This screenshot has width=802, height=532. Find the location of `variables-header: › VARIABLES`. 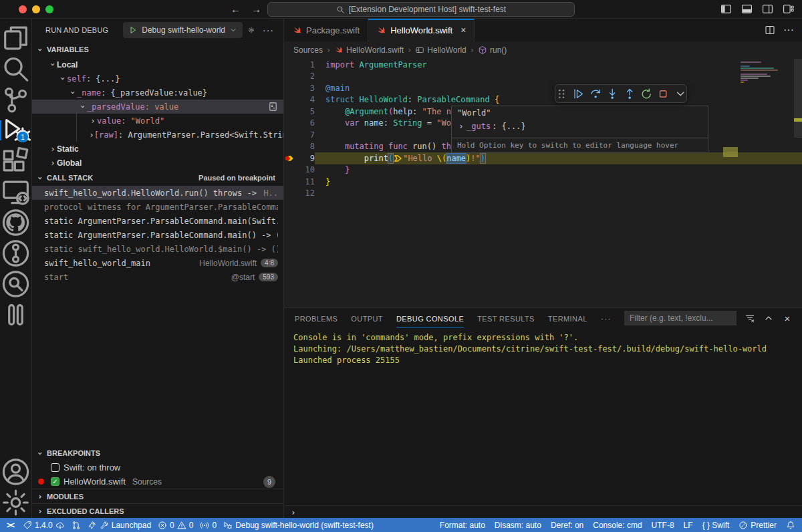

variables-header: › VARIABLES is located at coordinates (158, 49).